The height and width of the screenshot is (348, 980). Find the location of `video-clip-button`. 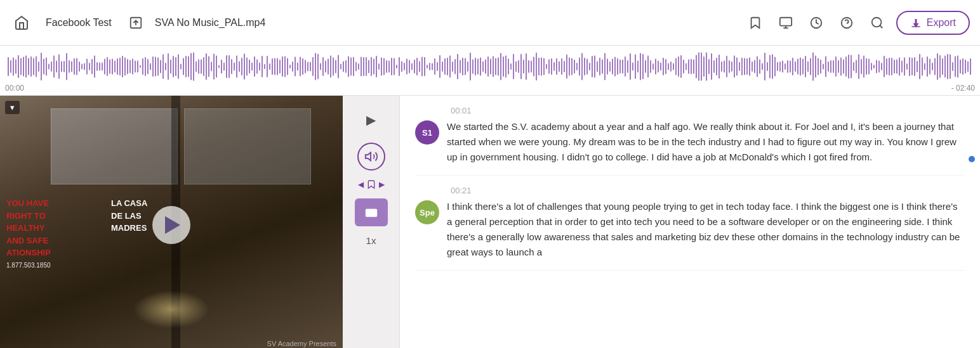

video-clip-button is located at coordinates (371, 212).